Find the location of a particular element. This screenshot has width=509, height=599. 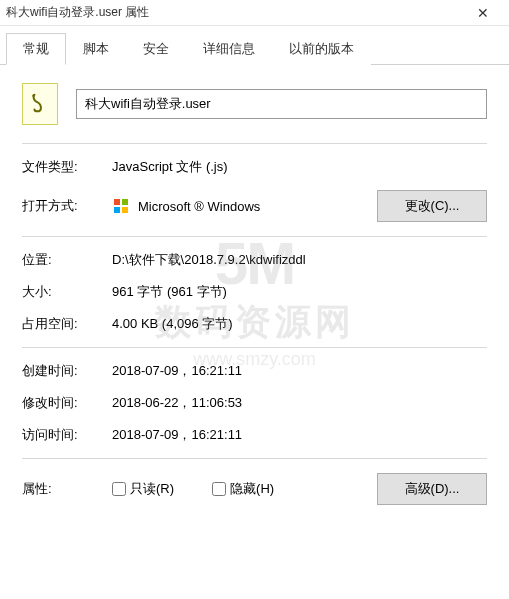

openwith-app: Microsoft ® Windows is located at coordinates (244, 206).